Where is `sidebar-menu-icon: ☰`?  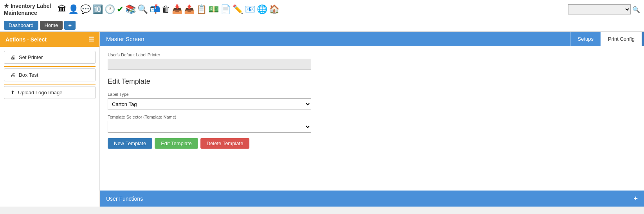
sidebar-menu-icon: ☰ is located at coordinates (91, 39).